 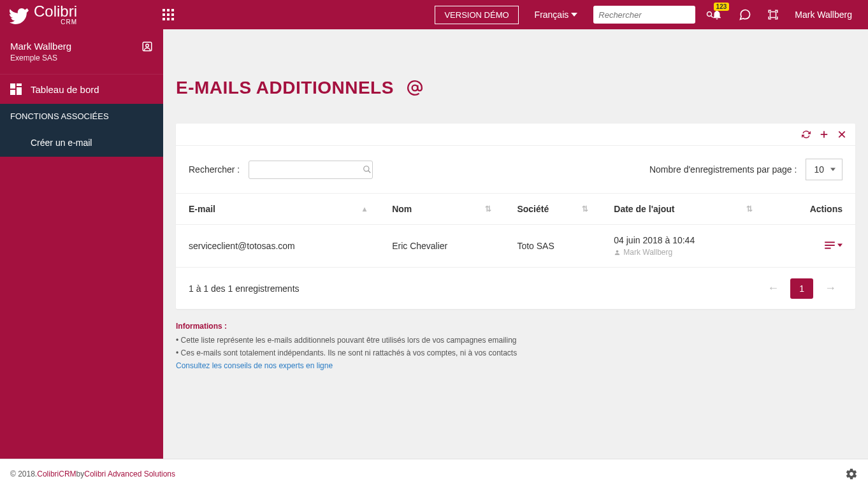 I want to click on info-line: • Cette liste représente les e-mails add…, so click(x=516, y=340).